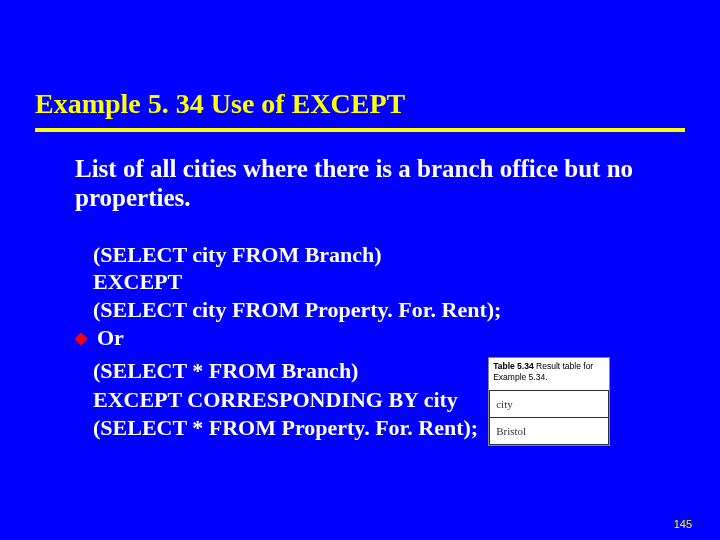 The image size is (720, 540). Describe the element at coordinates (550, 404) in the screenshot. I see `table-header-cell: city` at that location.